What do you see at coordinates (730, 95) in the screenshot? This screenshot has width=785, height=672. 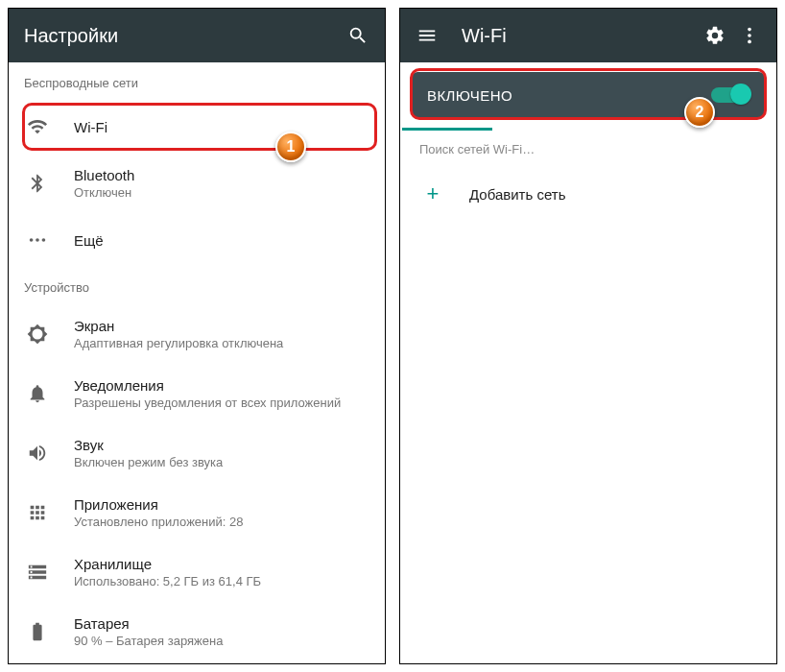 I see `toggle-switch` at bounding box center [730, 95].